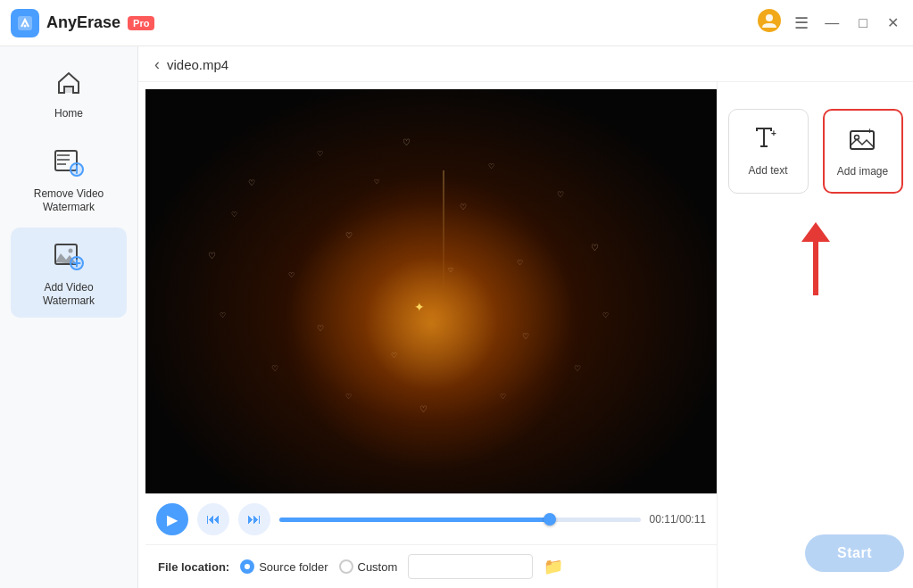  I want to click on add-text-button: + Add text, so click(768, 152).